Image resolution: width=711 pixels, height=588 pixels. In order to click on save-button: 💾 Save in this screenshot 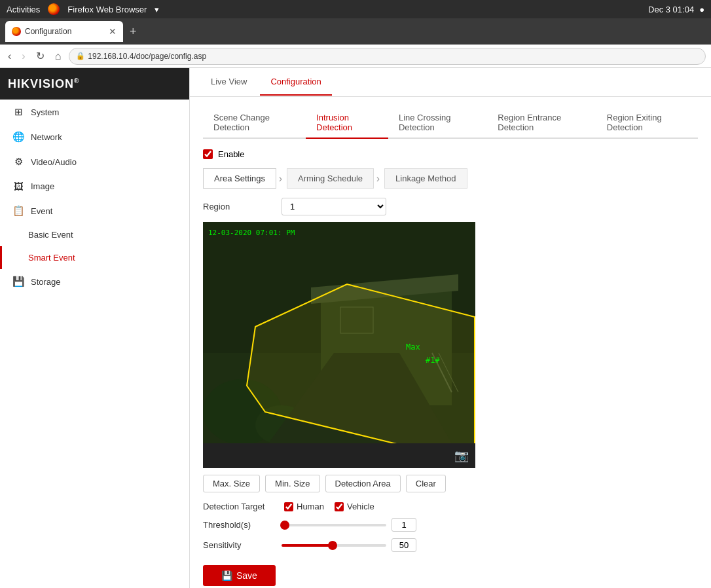, I will do `click(240, 576)`.